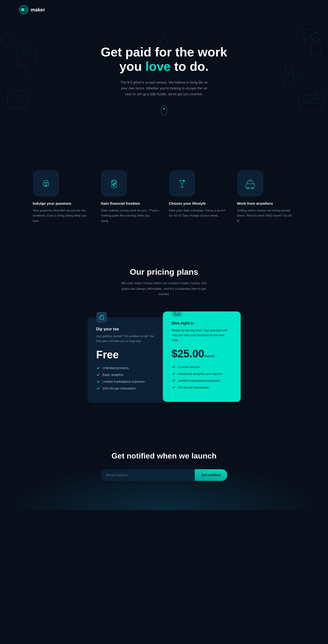 Image resolution: width=328 pixels, height=644 pixels. I want to click on pricing-card-paid: Dive right in Ready for the big time? Ou…, so click(202, 356).